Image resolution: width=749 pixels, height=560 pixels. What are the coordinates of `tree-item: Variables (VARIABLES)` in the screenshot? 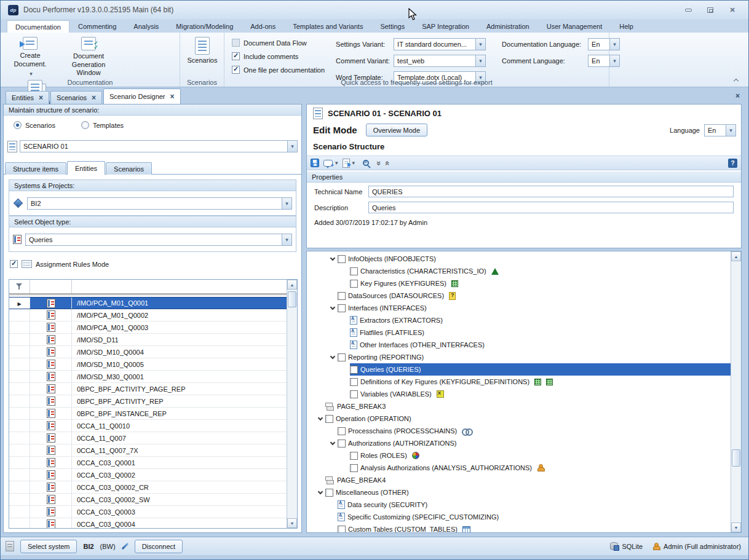 It's located at (519, 394).